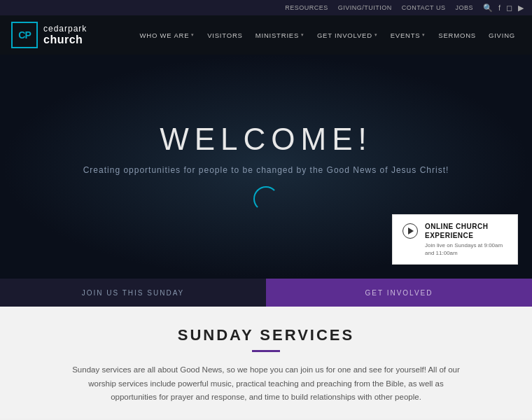 This screenshot has width=532, height=420. I want to click on nav-get-involved: GET INVOLVED ▾, so click(347, 35).